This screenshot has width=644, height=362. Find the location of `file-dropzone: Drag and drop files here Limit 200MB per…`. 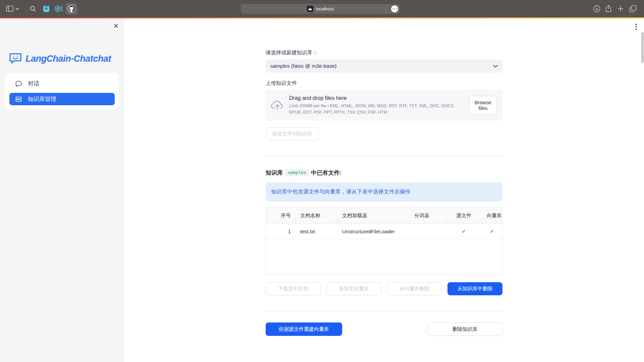

file-dropzone: Drag and drop files here Limit 200MB per… is located at coordinates (384, 105).